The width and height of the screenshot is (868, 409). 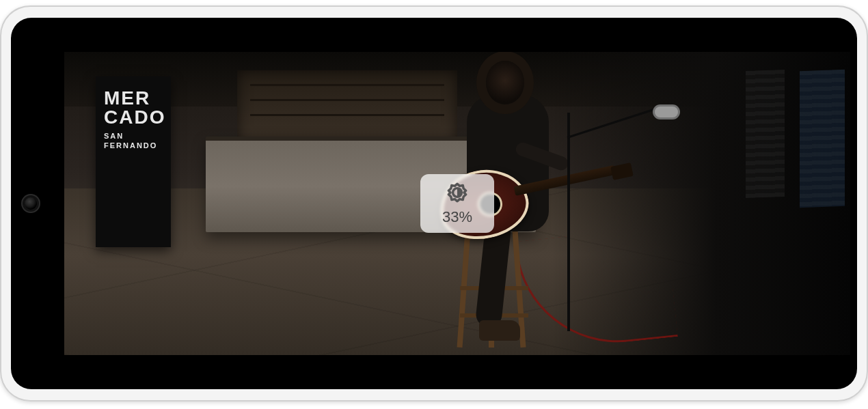 What do you see at coordinates (569, 222) in the screenshot?
I see `scene-mic-stand` at bounding box center [569, 222].